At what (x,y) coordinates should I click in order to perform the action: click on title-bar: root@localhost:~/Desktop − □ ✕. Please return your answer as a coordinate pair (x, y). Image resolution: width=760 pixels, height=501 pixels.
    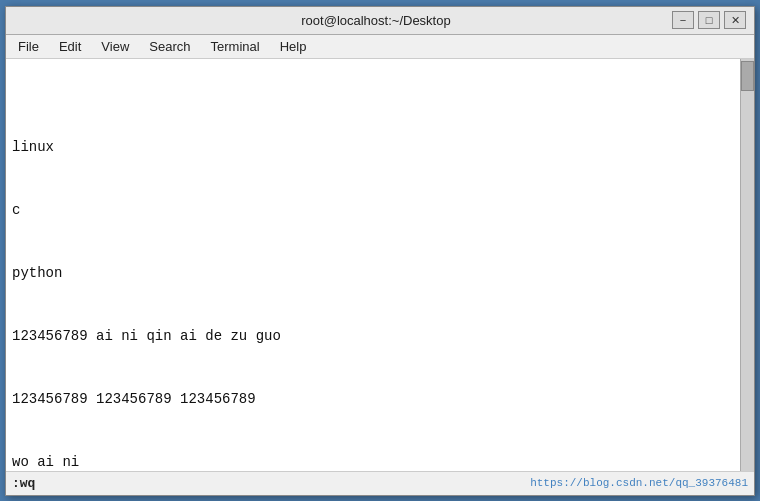
    Looking at the image, I should click on (380, 21).